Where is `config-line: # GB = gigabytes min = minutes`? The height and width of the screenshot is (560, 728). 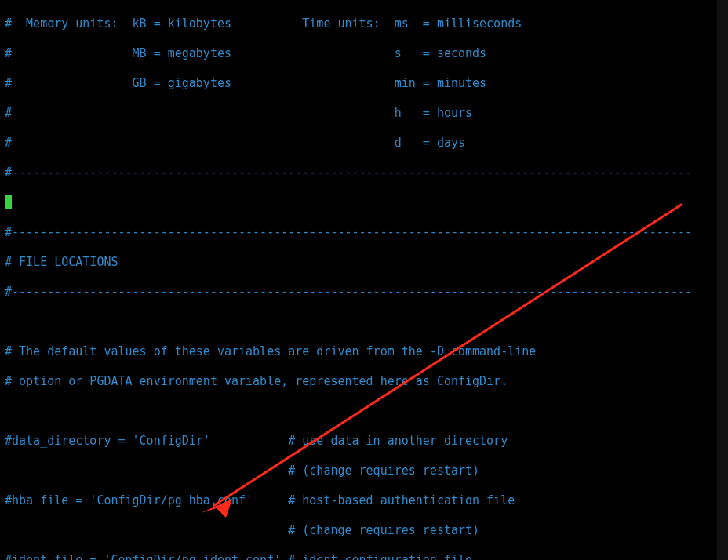
config-line: # GB = gigabytes min = minutes is located at coordinates (359, 83).